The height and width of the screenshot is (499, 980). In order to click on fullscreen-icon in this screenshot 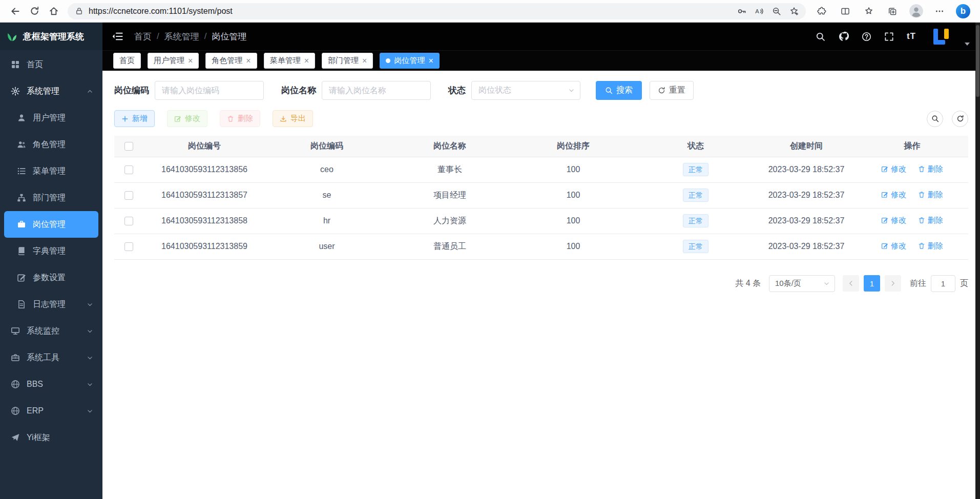, I will do `click(889, 37)`.